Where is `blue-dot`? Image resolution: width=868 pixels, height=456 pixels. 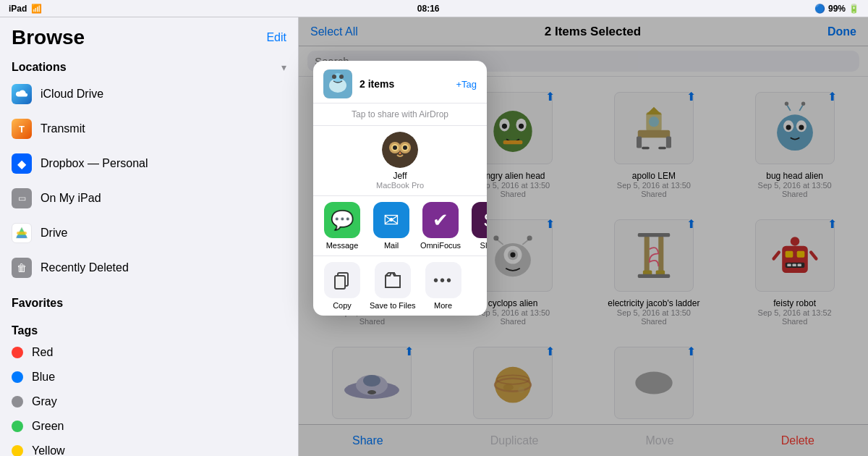
blue-dot is located at coordinates (17, 377).